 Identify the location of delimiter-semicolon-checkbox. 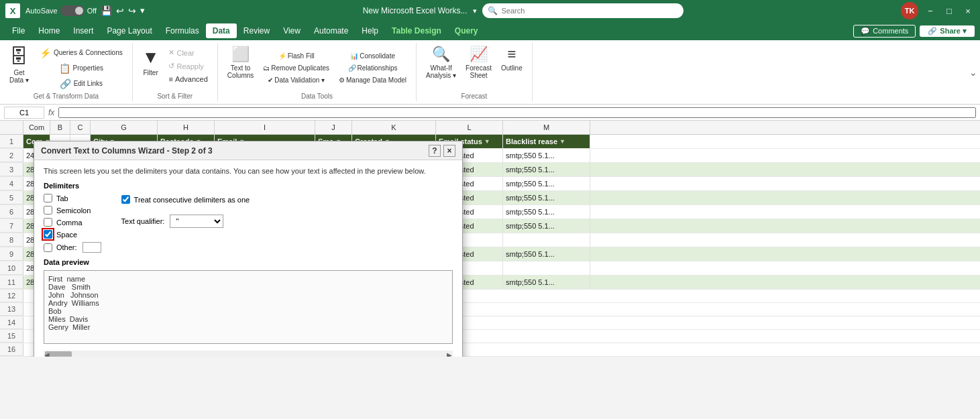
(48, 211).